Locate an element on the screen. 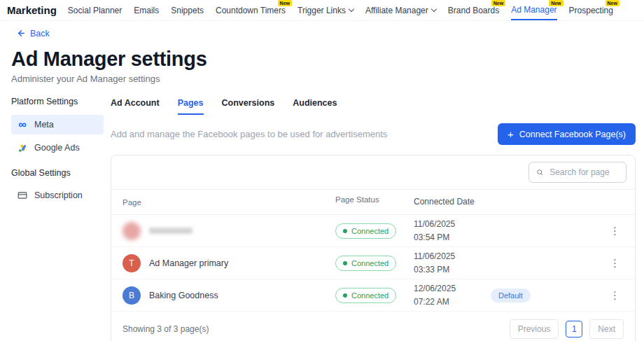 This screenshot has width=644, height=341. nav-item-trigger-links: Trigger Links is located at coordinates (326, 10).